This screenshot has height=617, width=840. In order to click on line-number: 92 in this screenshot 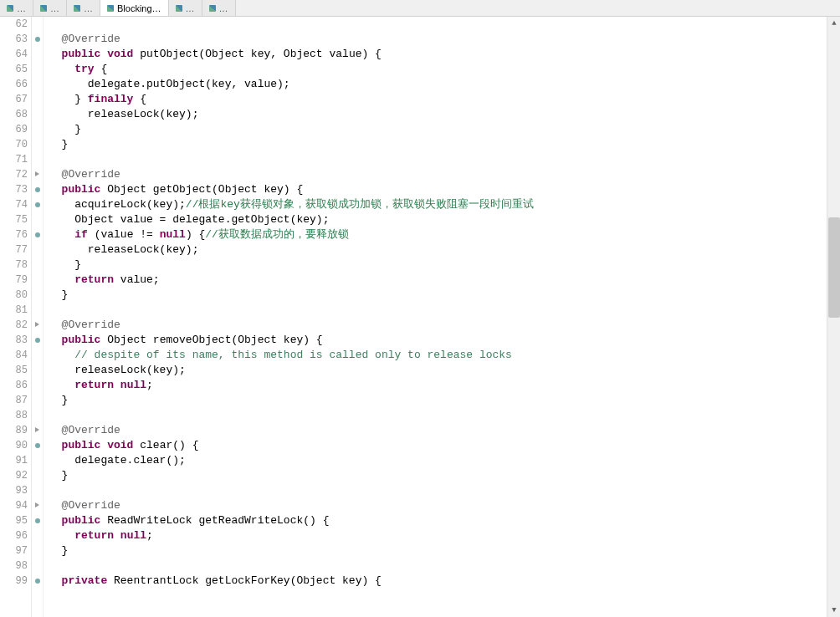, I will do `click(13, 476)`.